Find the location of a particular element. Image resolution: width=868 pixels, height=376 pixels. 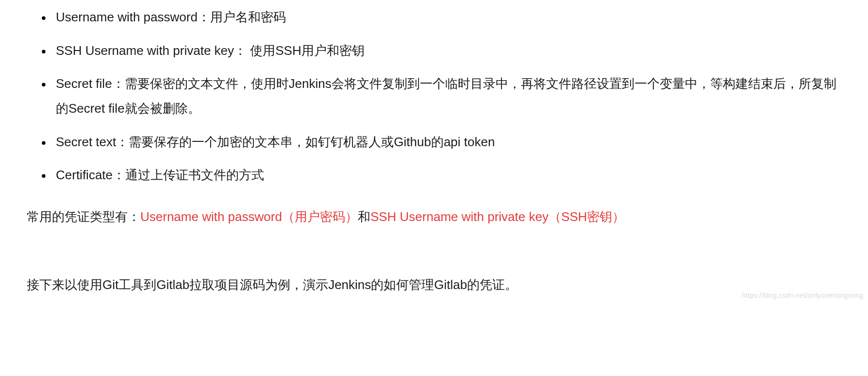

summary-highlight-2: SSH Username with private key（SSH密钥） is located at coordinates (498, 217).